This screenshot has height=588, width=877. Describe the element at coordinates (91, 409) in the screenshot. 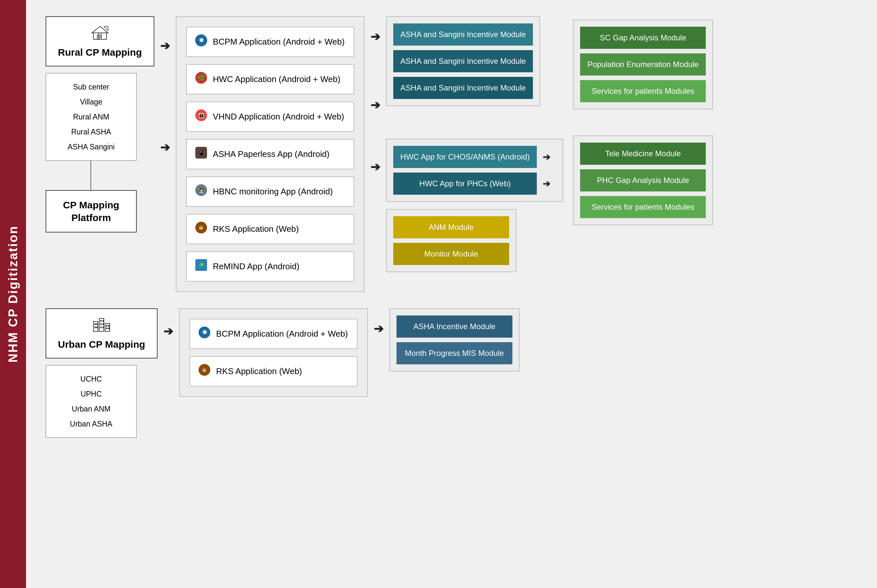

I see `urban-sub-3: Urban ANM` at that location.